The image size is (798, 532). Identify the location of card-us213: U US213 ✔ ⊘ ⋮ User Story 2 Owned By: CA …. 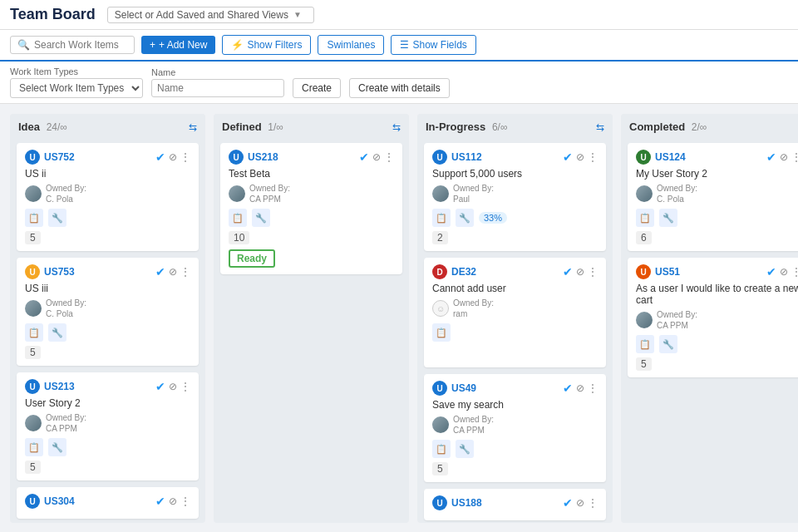
(108, 426).